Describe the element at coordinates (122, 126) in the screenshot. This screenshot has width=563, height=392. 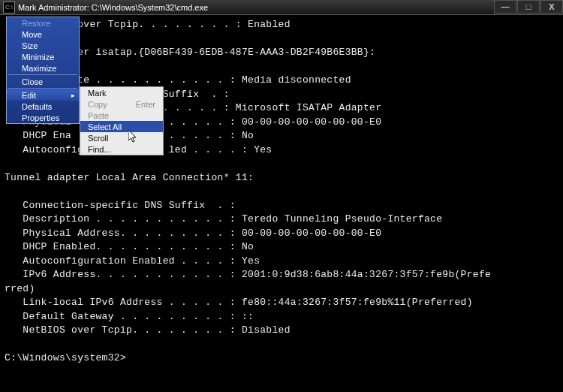
I see `edit-menu-item-select-all: Select All` at that location.